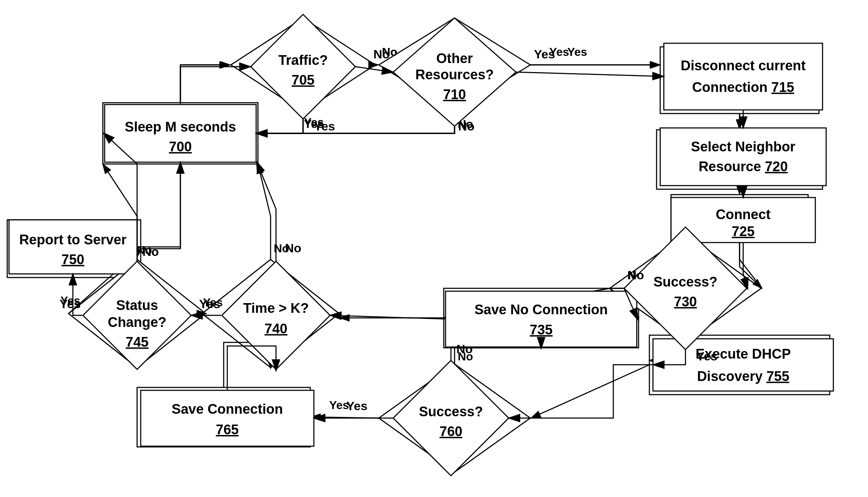 This screenshot has height=497, width=868. What do you see at coordinates (581, 391) in the screenshot?
I see `dhcp-to-success760` at bounding box center [581, 391].